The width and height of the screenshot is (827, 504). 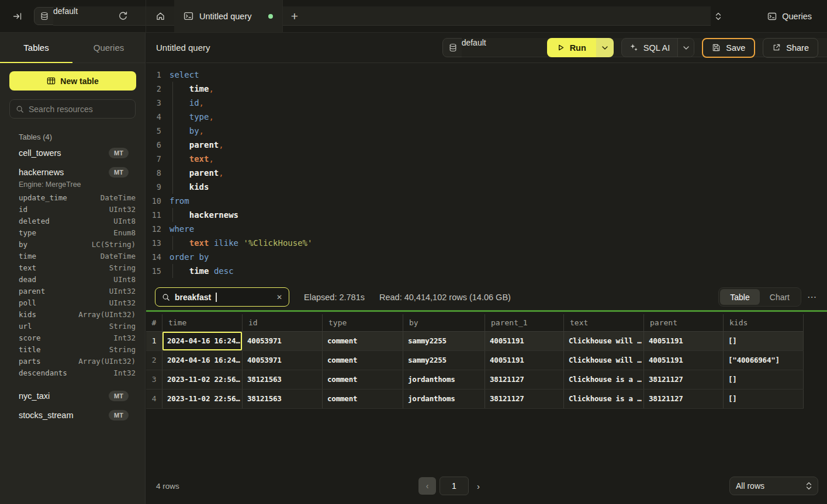 What do you see at coordinates (154, 360) in the screenshot?
I see `row-number: 2` at bounding box center [154, 360].